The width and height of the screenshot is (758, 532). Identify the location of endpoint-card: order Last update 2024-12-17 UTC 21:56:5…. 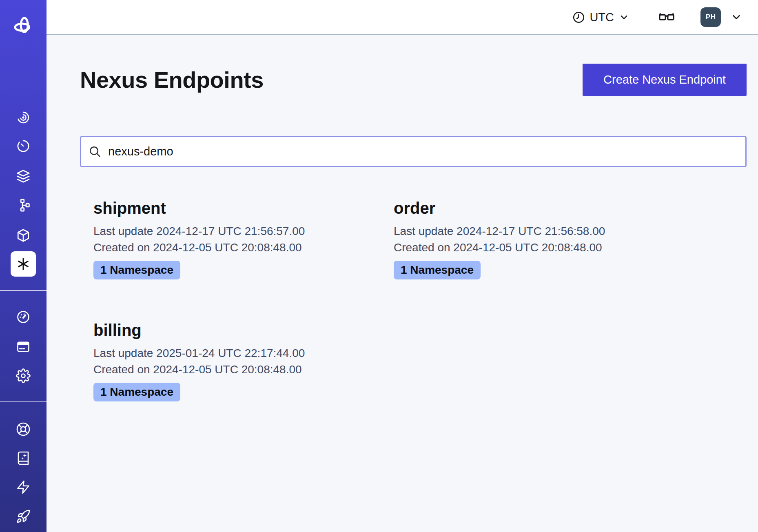
(499, 239).